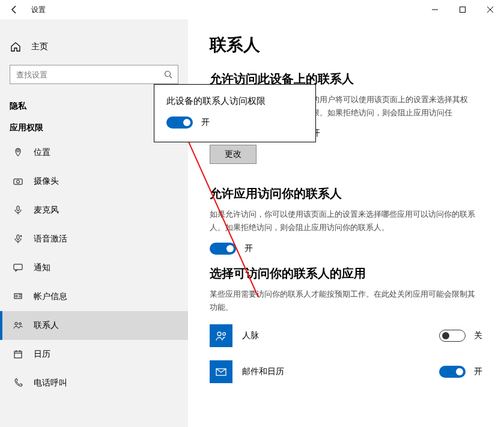 The height and width of the screenshot is (427, 504). I want to click on home-label: 主页, so click(40, 47).